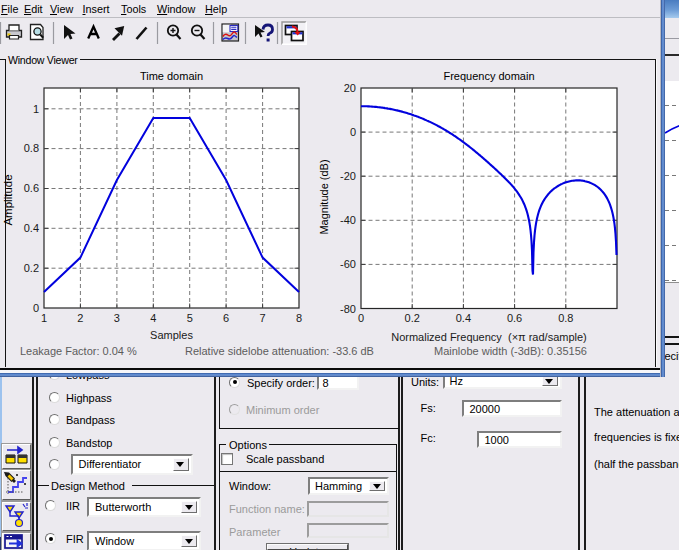 This screenshot has width=679, height=550. What do you see at coordinates (226, 318) in the screenshot?
I see `svg-text: 6` at bounding box center [226, 318].